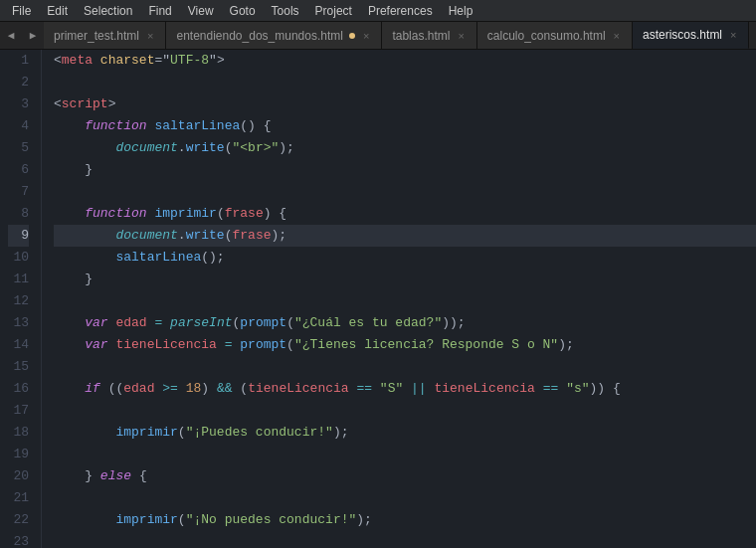 Image resolution: width=756 pixels, height=548 pixels. Describe the element at coordinates (405, 61) in the screenshot. I see `code-line-1: <meta charset="UTF-8">` at that location.